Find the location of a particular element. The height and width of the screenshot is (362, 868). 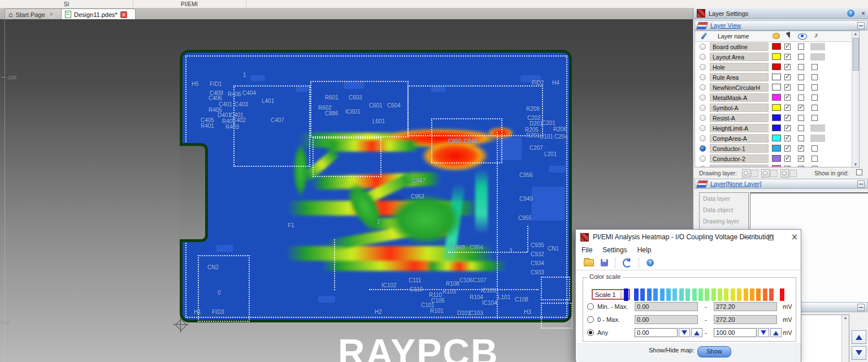

document-tab-design11: Design11.pdes*× is located at coordinates (98, 14).